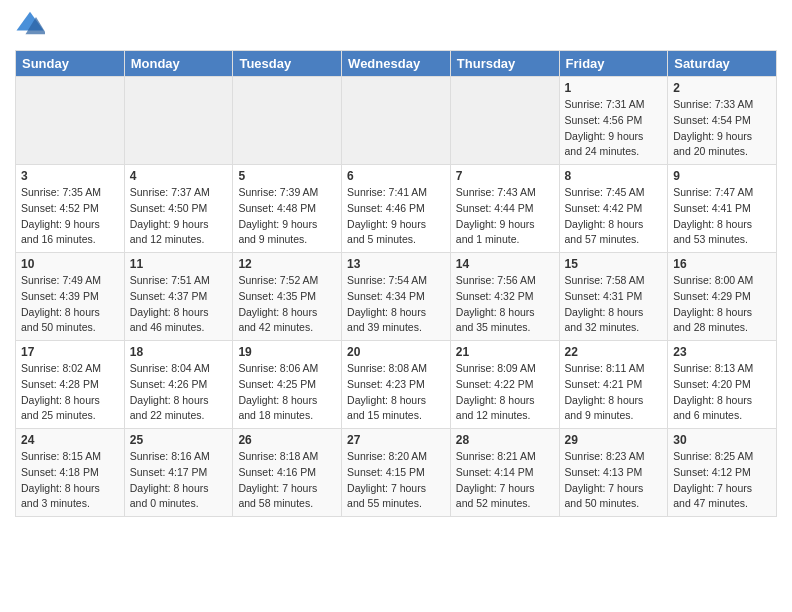  What do you see at coordinates (614, 128) in the screenshot?
I see `day-info: Sunrise: 7:31 AM Sunset: 4:56 PM Dayligh…` at bounding box center [614, 128].